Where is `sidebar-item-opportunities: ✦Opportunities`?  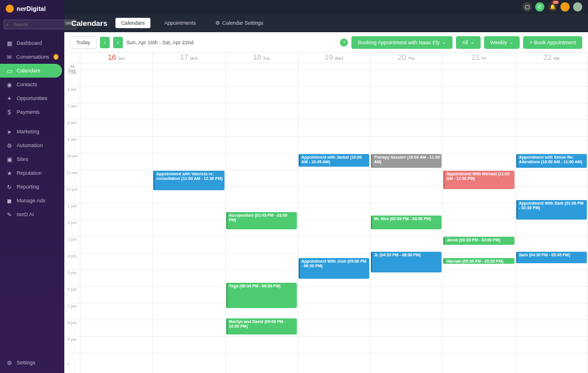 sidebar-item-opportunities: ✦Opportunities is located at coordinates (32, 98).